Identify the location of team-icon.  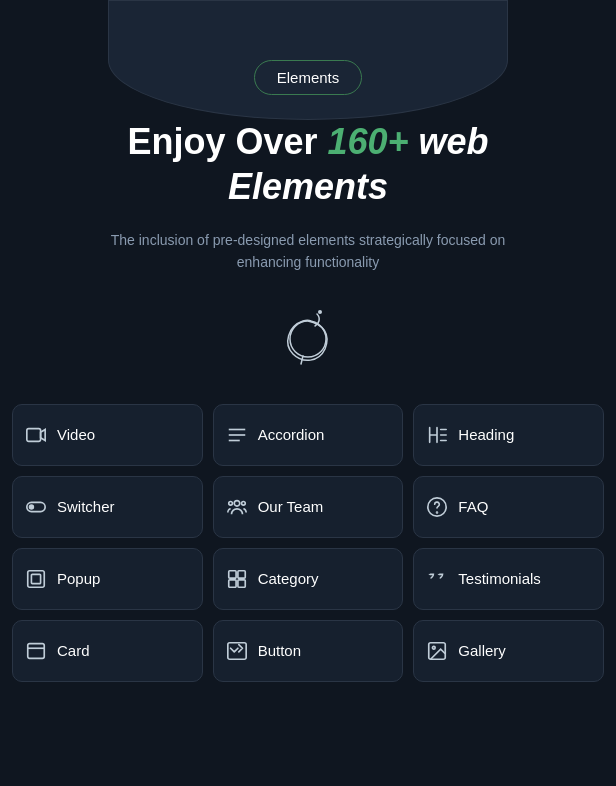
(237, 507).